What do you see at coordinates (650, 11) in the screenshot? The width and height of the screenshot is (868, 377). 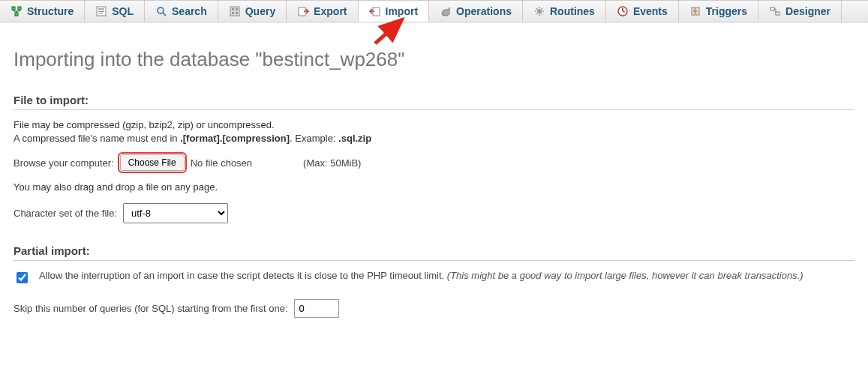 I see `tab-label: Events` at bounding box center [650, 11].